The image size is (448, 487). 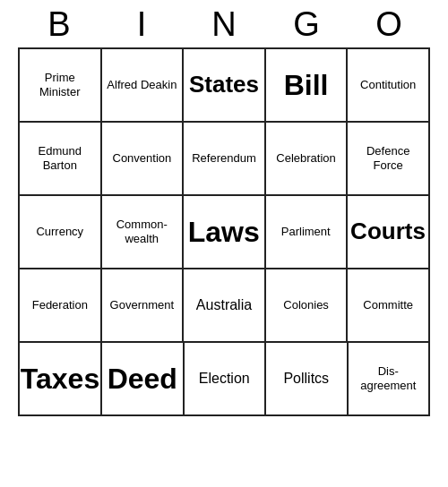 I want to click on cell-0-3: Bill, so click(x=307, y=86).